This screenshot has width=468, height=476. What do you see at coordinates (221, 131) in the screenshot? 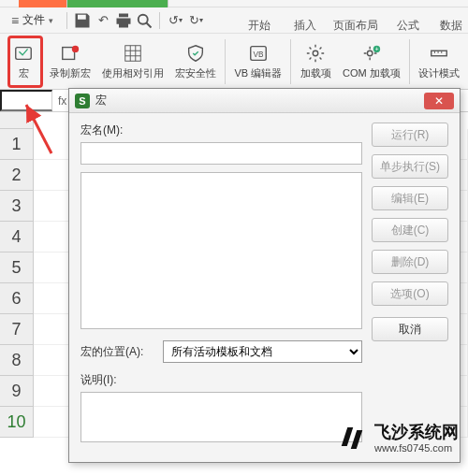
I see `macro-name-label: 宏名(M):` at bounding box center [221, 131].